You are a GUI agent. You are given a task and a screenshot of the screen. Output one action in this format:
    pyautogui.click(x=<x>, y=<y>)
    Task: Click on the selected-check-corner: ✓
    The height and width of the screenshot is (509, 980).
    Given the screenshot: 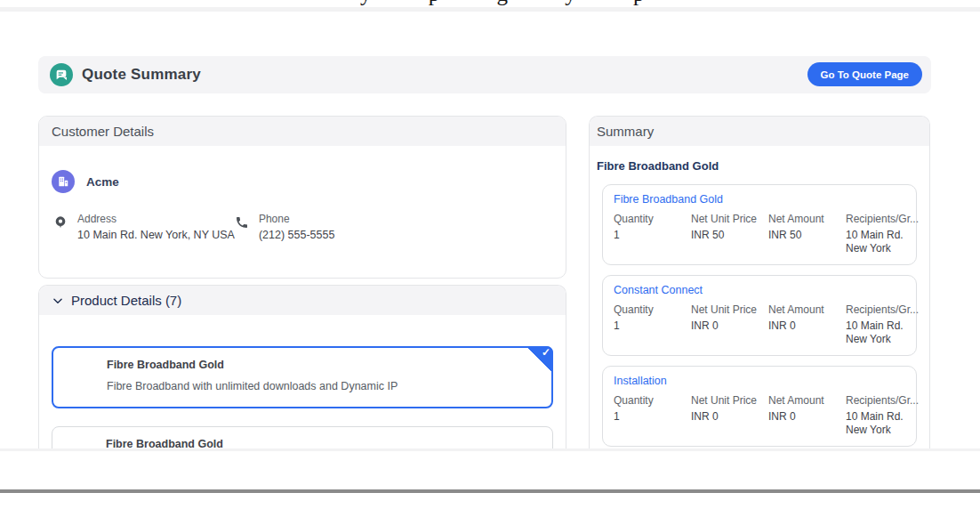 What is the action you would take?
    pyautogui.click(x=540, y=360)
    